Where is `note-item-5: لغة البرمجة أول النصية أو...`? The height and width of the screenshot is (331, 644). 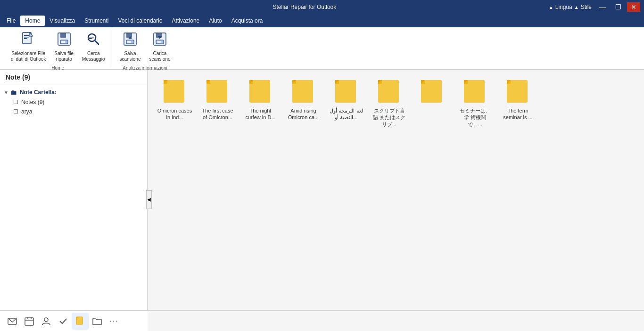 note-item-5: لغة البرمجة أول النصية أو... is located at coordinates (346, 104).